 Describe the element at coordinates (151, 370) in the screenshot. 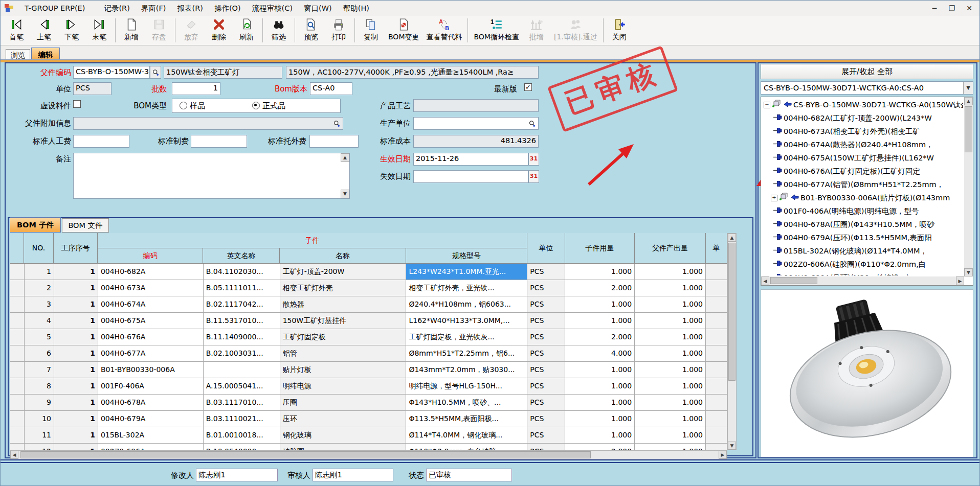

I see `cell-code: B01-BYB00330-006A` at that location.